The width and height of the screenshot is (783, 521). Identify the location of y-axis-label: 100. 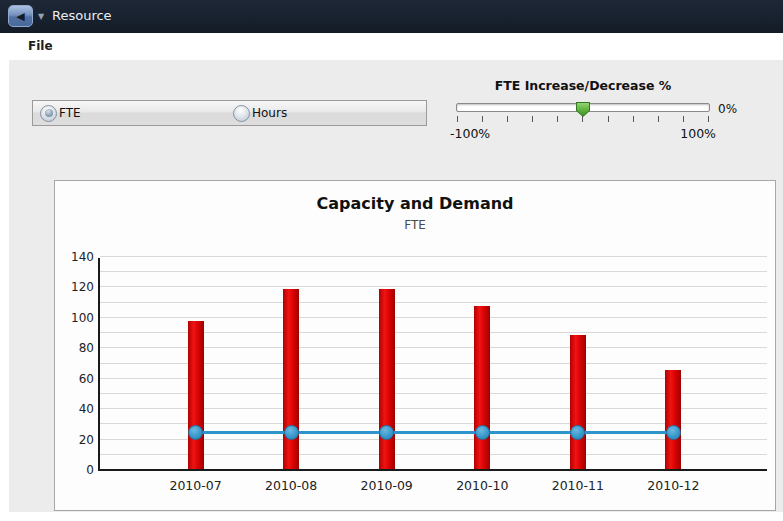
(75, 318).